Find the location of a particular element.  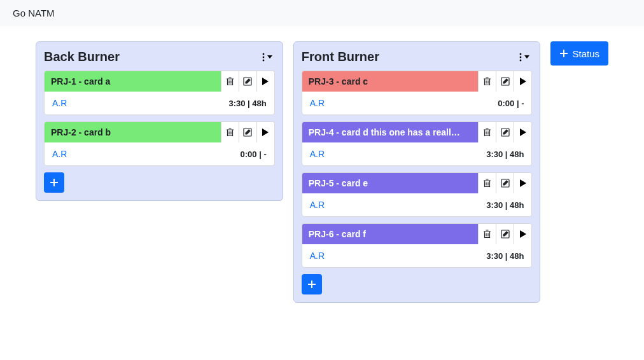

card-header: PRJ-6 - card f is located at coordinates (417, 234).